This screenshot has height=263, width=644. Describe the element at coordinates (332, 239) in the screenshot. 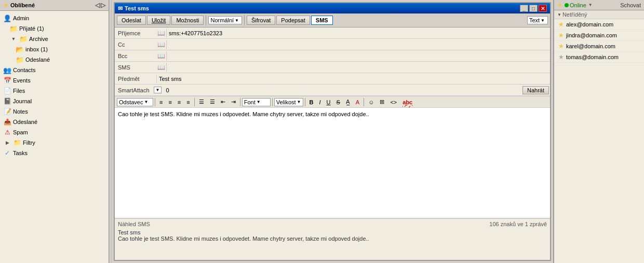

I see `sms-preview: Náhled SMS 106 znaků ve 1 zprávě Test sm…` at that location.